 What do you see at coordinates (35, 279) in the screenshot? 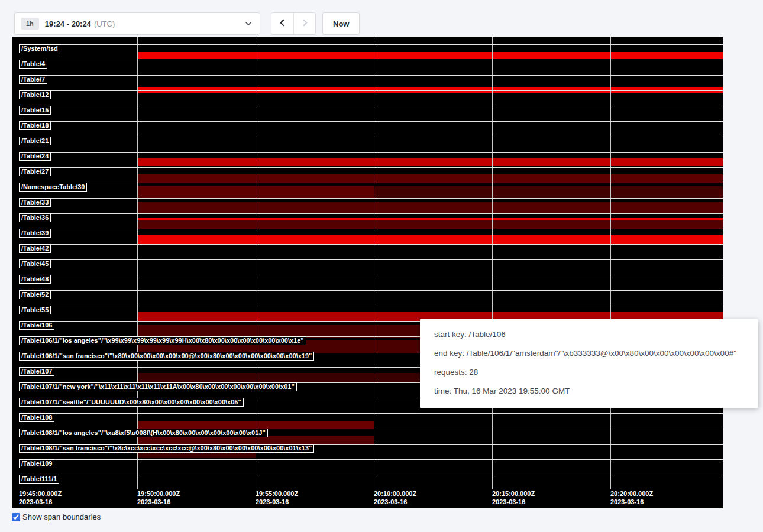
I see `span-label: /Table/48` at bounding box center [35, 279].